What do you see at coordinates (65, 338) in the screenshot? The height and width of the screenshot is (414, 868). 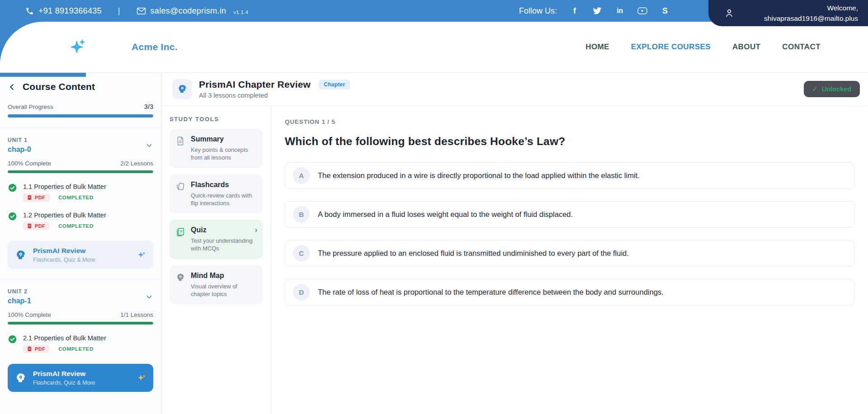 I see `lesson-title: 2.1 Properties of Bulk Matter` at bounding box center [65, 338].